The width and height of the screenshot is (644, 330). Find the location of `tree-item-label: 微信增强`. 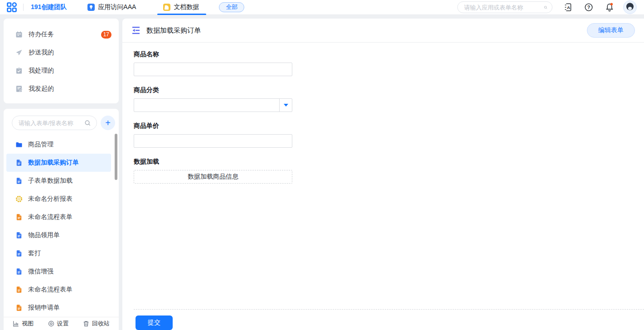

tree-item-label: 微信增强 is located at coordinates (41, 272).